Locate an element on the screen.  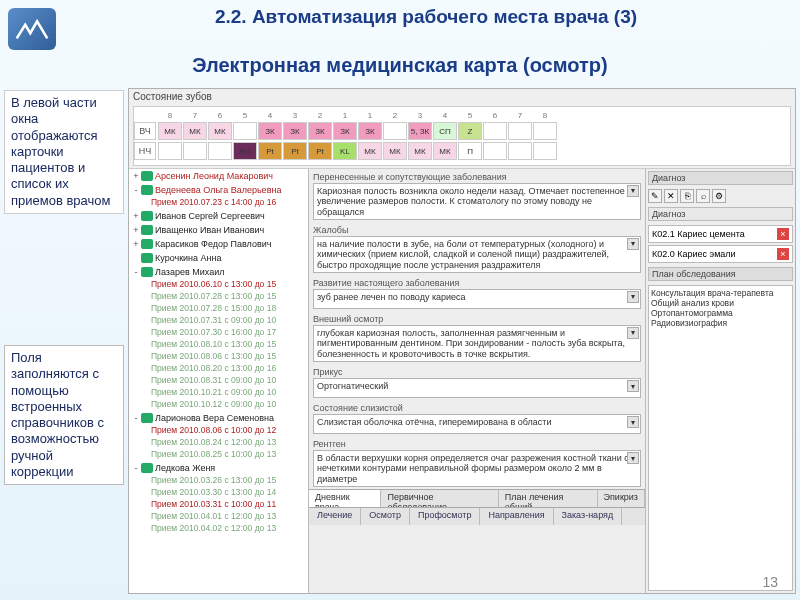
appointment-row: Прием 2010.08.25 c 10:00 до 13 is located at coordinates (218, 455).